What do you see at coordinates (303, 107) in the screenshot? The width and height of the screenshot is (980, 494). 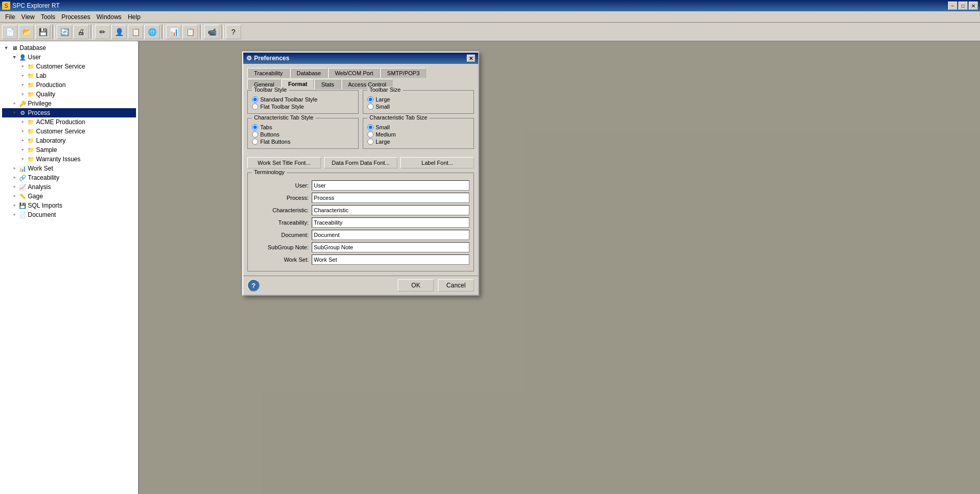 I see `radio-flat-toolbar: Flat Toolbar Style` at bounding box center [303, 107].